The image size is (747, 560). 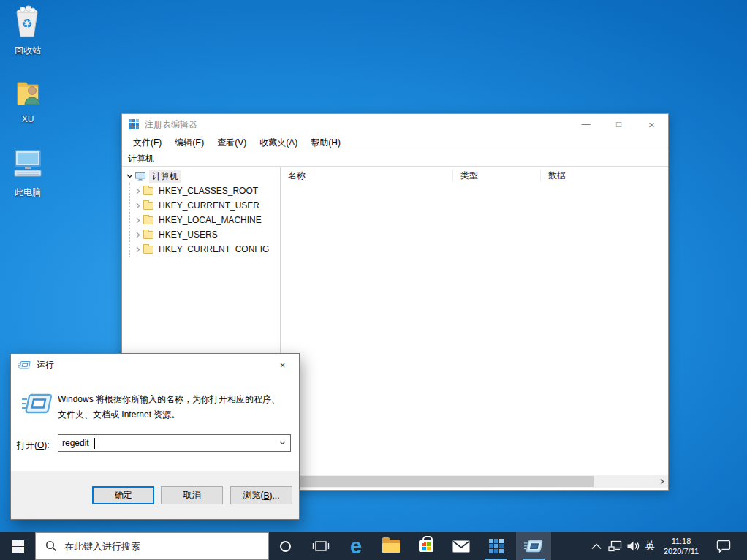 I want to click on run-command-combobox, so click(x=174, y=443).